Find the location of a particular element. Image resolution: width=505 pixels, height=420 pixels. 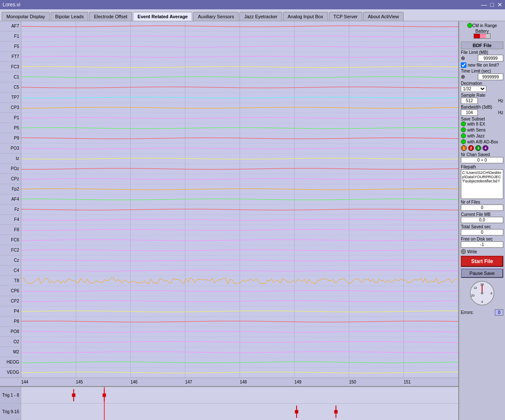

battery-bar is located at coordinates (482, 36).